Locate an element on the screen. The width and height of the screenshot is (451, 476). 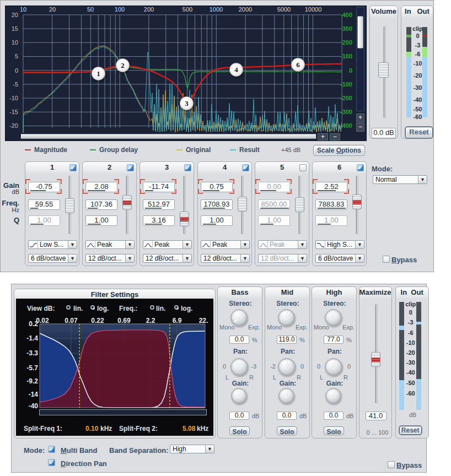
svg-text: 2.2 is located at coordinates (151, 321).